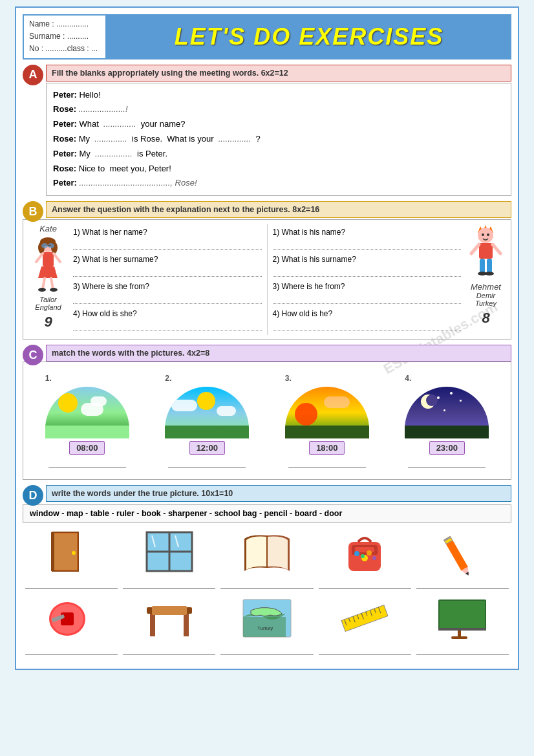  Describe the element at coordinates (365, 650) in the screenshot. I see `ruler-answer-line` at that location.